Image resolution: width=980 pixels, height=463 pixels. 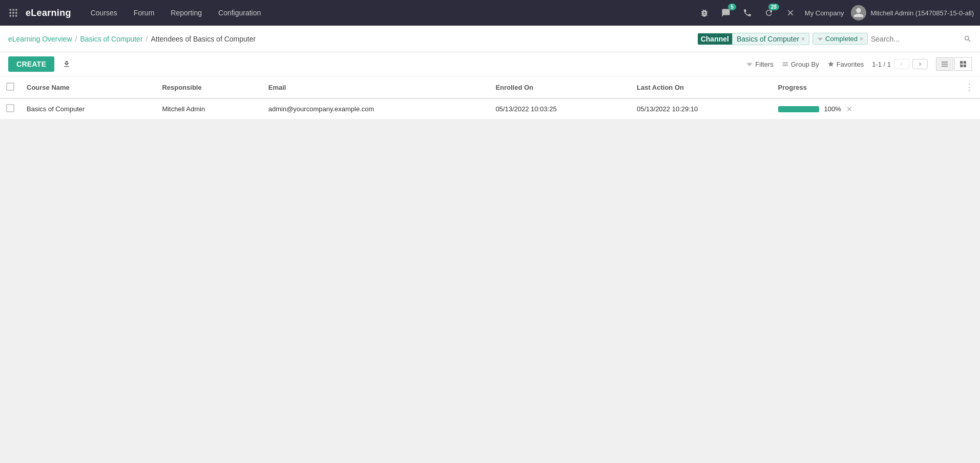 I want to click on progress-percent: 100%, so click(x=833, y=109).